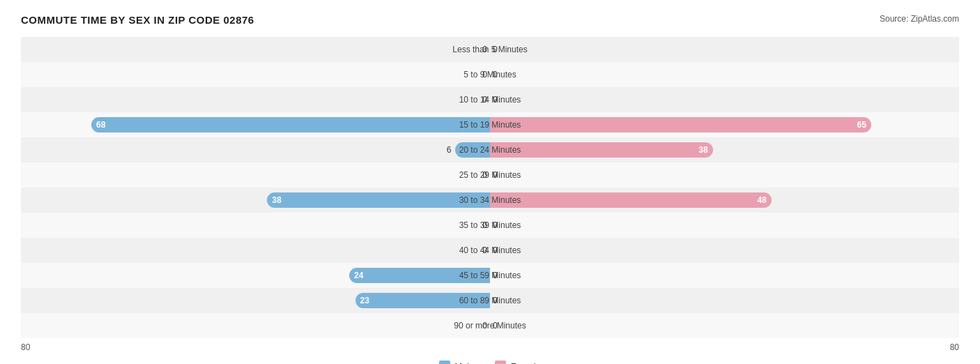 This screenshot has height=364, width=980. Describe the element at coordinates (955, 347) in the screenshot. I see `axis-max: 80` at that location.